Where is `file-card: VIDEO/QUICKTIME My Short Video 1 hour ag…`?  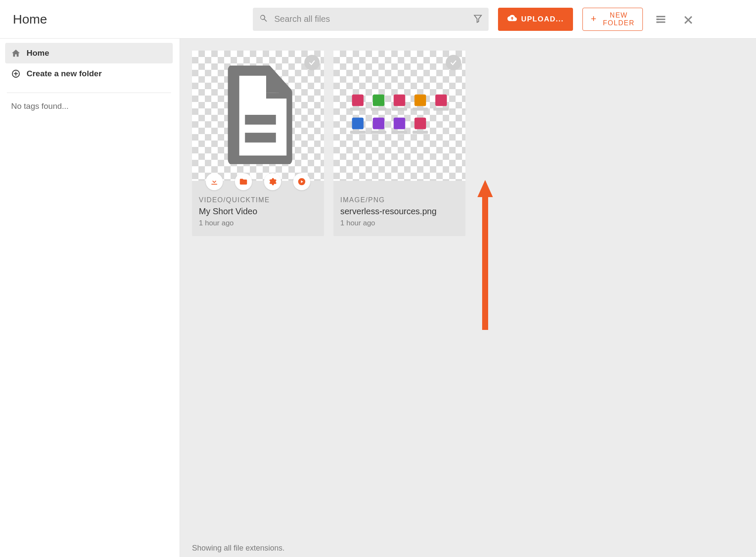 file-card: VIDEO/QUICKTIME My Short Video 1 hour ag… is located at coordinates (258, 143).